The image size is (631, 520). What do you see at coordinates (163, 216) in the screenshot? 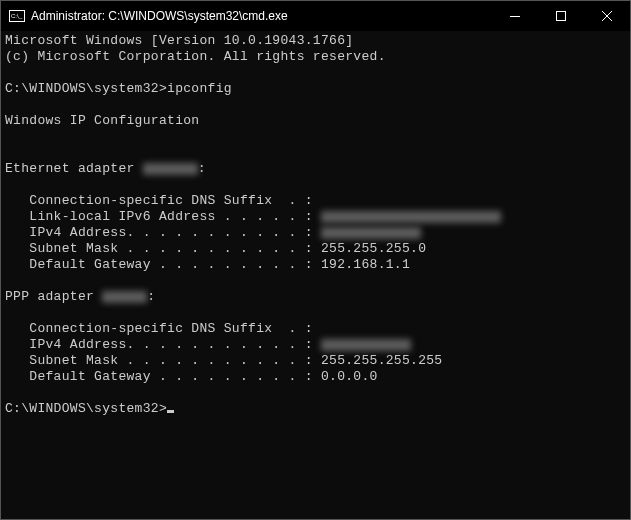
I see `adapter1-ipv6: Link-local IPv6 Address . . . . . :` at bounding box center [163, 216].